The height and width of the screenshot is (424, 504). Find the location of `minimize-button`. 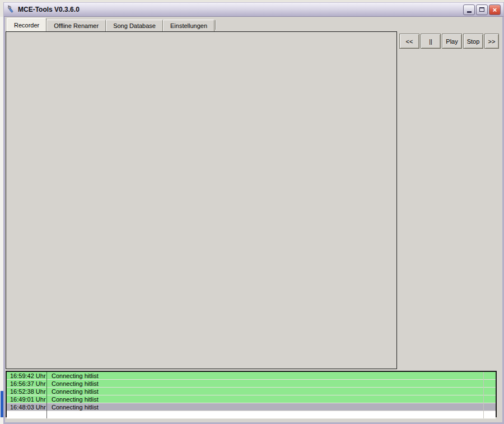

minimize-button is located at coordinates (469, 10).